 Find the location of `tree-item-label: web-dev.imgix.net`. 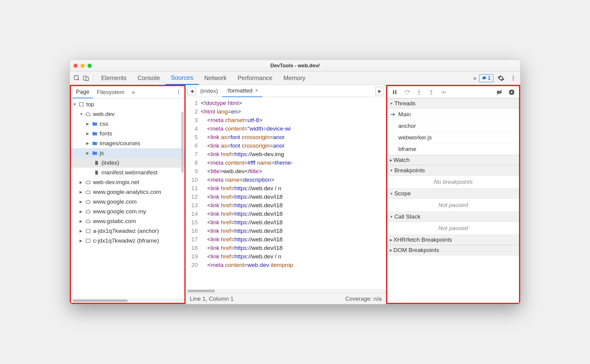

tree-item-label: web-dev.imgix.net is located at coordinates (116, 182).